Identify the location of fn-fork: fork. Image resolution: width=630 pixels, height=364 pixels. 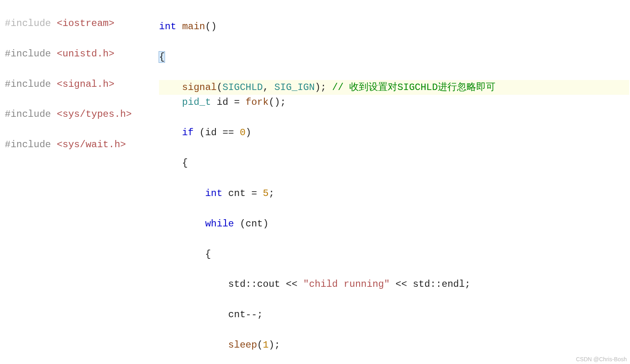
(257, 102).